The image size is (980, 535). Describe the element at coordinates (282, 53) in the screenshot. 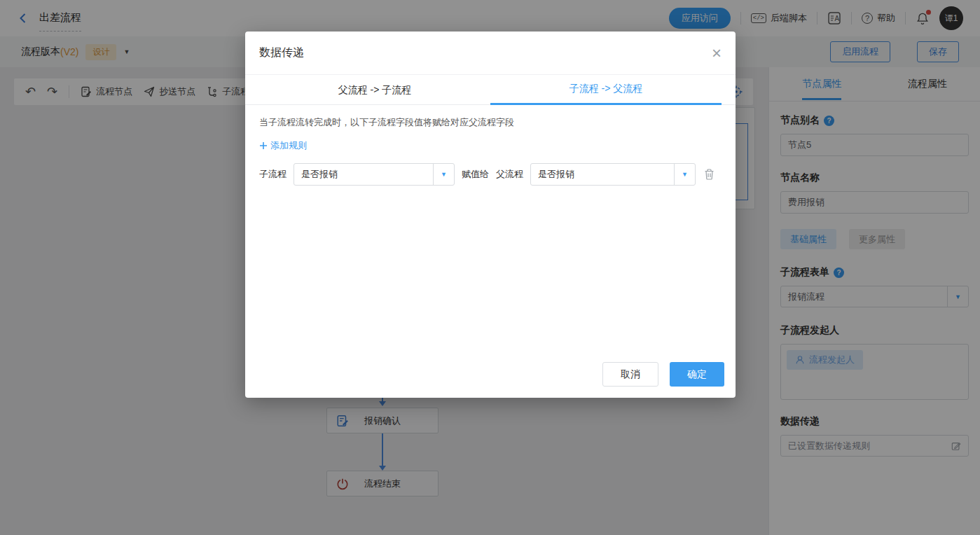

I see `modal-title: 数据传递` at that location.